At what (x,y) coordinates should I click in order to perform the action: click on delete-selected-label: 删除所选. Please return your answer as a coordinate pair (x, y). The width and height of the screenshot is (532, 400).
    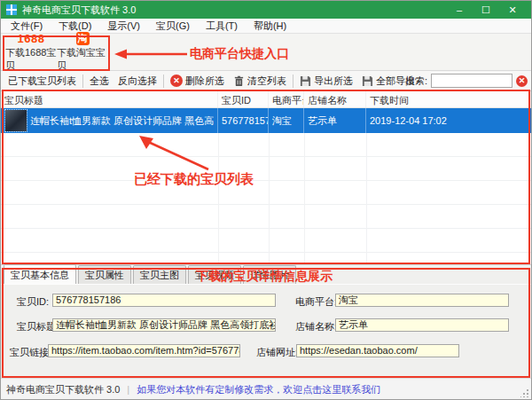
    Looking at the image, I should click on (205, 82).